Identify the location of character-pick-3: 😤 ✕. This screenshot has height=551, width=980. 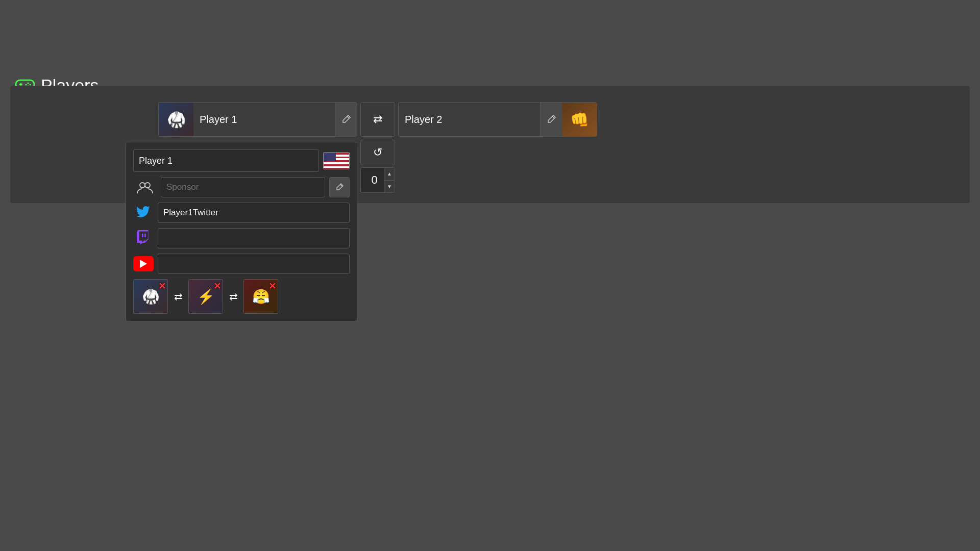
(261, 296).